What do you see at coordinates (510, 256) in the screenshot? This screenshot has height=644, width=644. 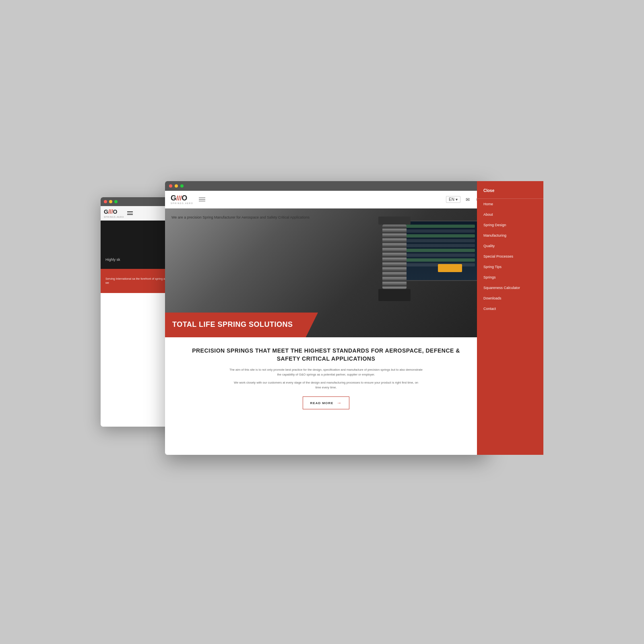 I see `side-nav-item-special-processes: Special Processes` at bounding box center [510, 256].